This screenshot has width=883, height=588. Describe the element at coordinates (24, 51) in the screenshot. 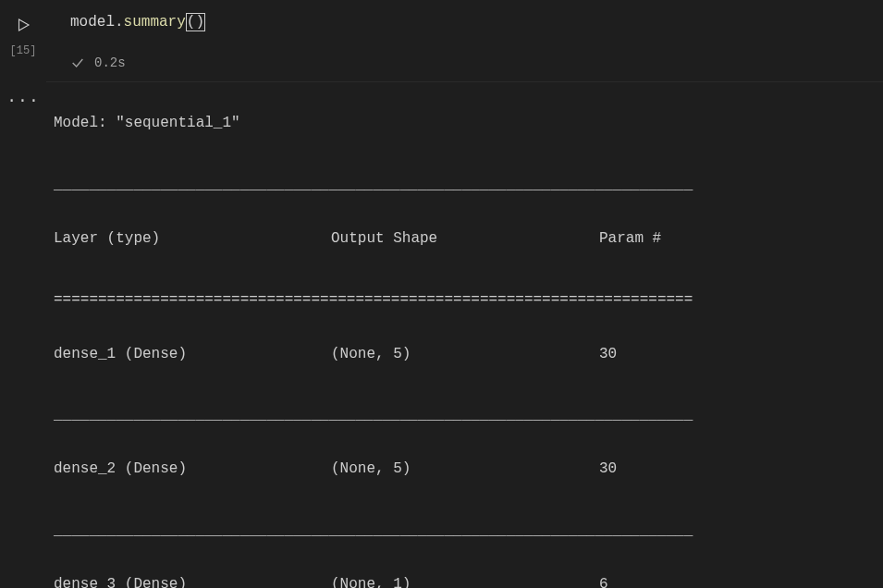

I see `execution-count: [15]` at that location.